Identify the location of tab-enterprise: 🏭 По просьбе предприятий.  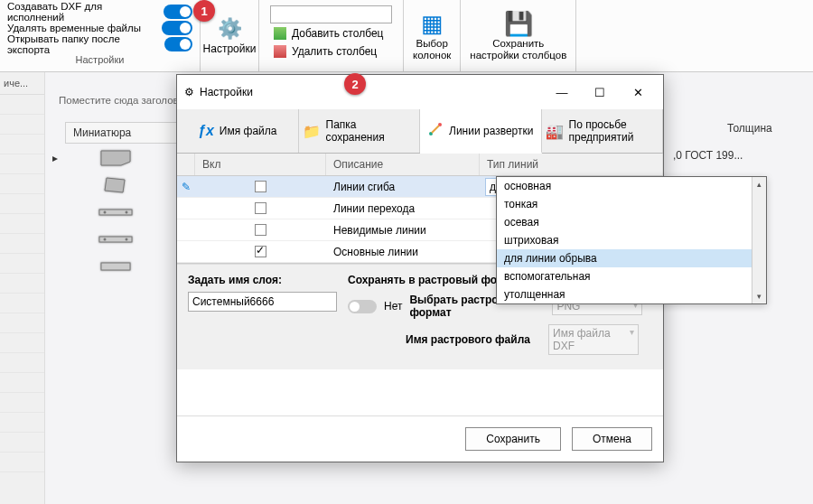
(603, 131).